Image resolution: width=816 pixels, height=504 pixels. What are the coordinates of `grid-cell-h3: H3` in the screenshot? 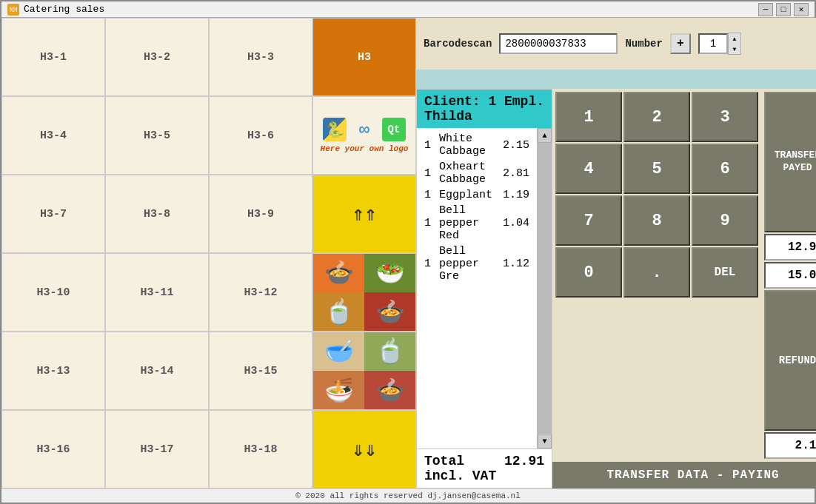 It's located at (364, 57).